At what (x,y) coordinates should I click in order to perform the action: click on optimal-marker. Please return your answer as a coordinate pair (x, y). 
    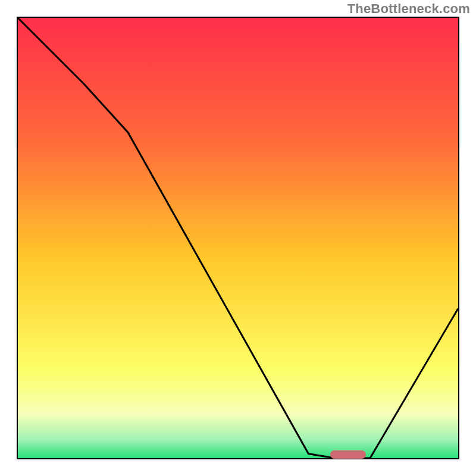
    Looking at the image, I should click on (347, 455).